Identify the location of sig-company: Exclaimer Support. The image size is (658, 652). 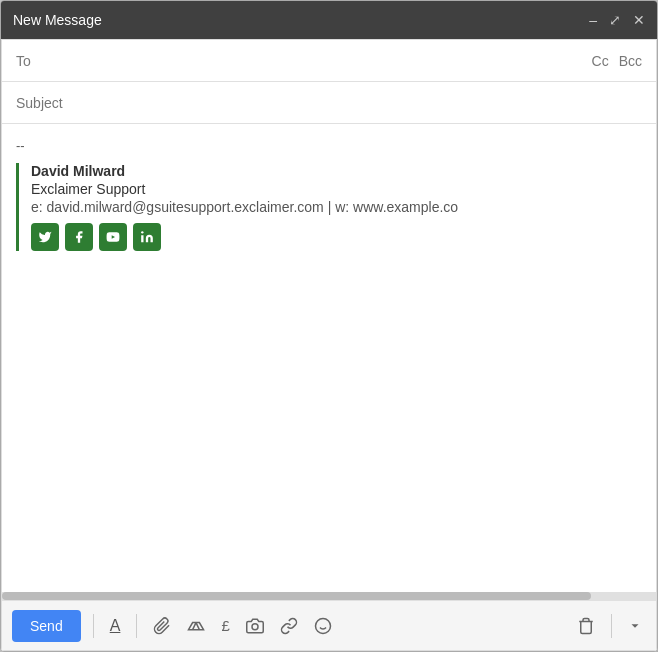
(336, 189).